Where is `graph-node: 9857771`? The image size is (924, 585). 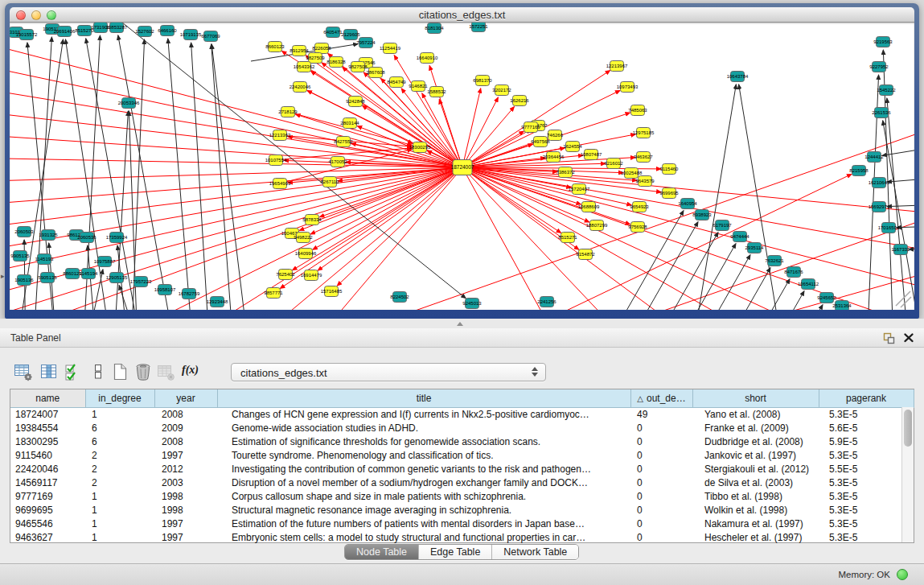
graph-node: 9857771 is located at coordinates (273, 293).